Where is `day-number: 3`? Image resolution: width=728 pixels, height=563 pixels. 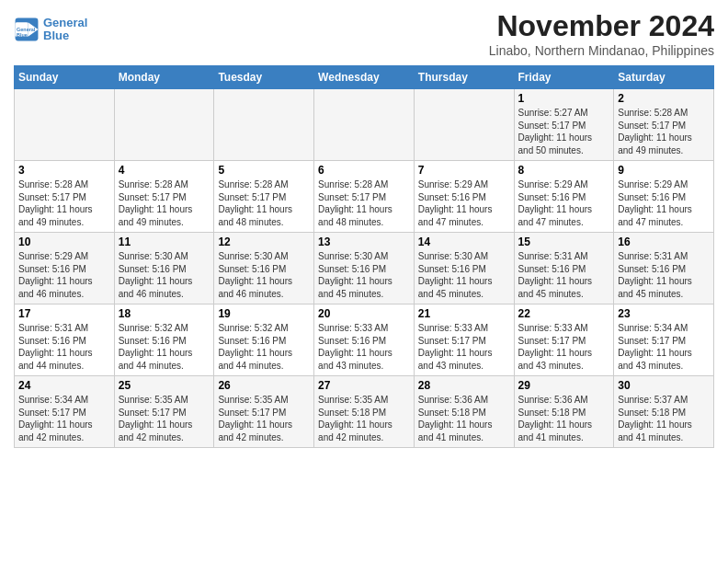
day-number: 3 is located at coordinates (64, 170).